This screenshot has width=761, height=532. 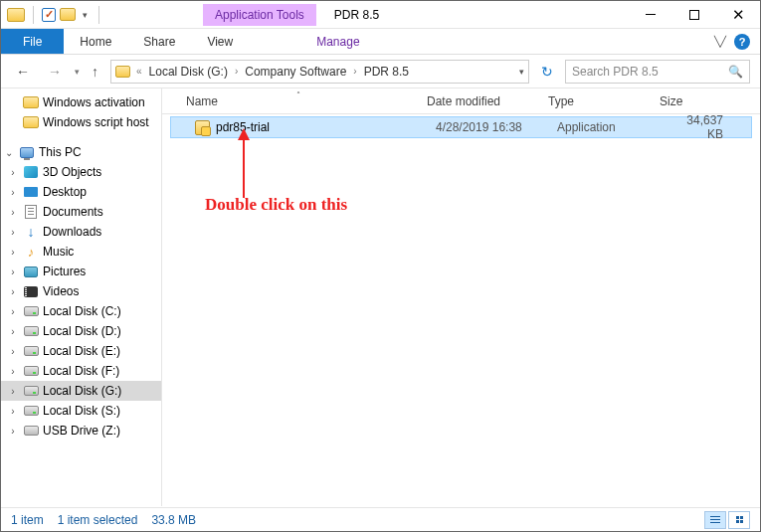 What do you see at coordinates (159, 42) in the screenshot?
I see `tab-share: Share` at bounding box center [159, 42].